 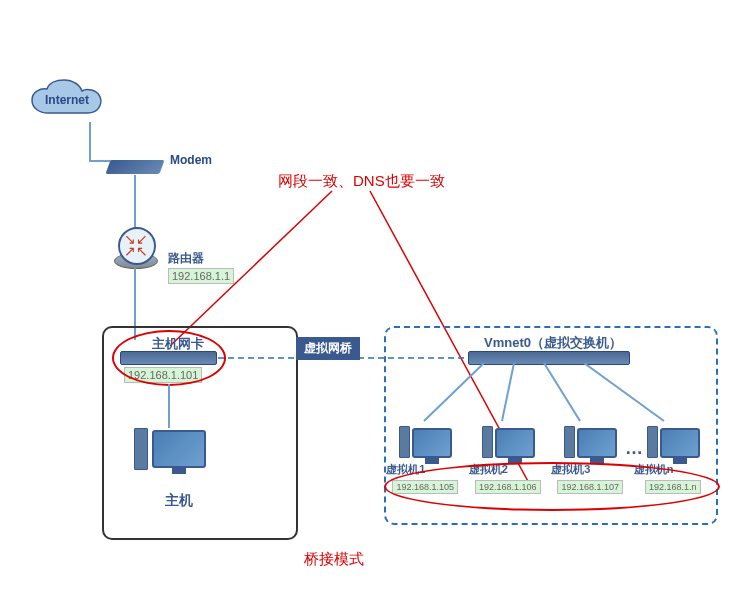 What do you see at coordinates (549, 358) in the screenshot?
I see `vswitch-icon` at bounding box center [549, 358].